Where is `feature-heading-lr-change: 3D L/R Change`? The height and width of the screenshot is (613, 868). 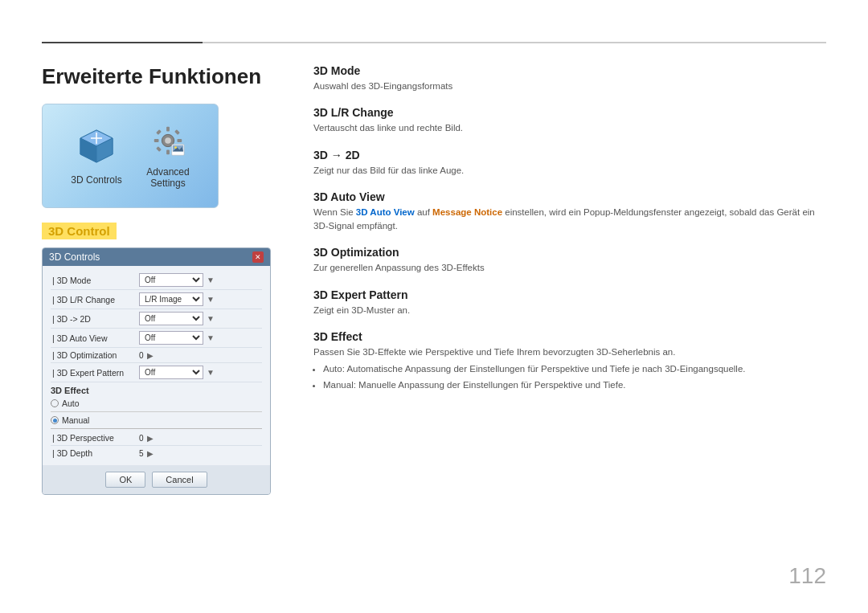 feature-heading-lr-change: 3D L/R Change is located at coordinates (570, 112).